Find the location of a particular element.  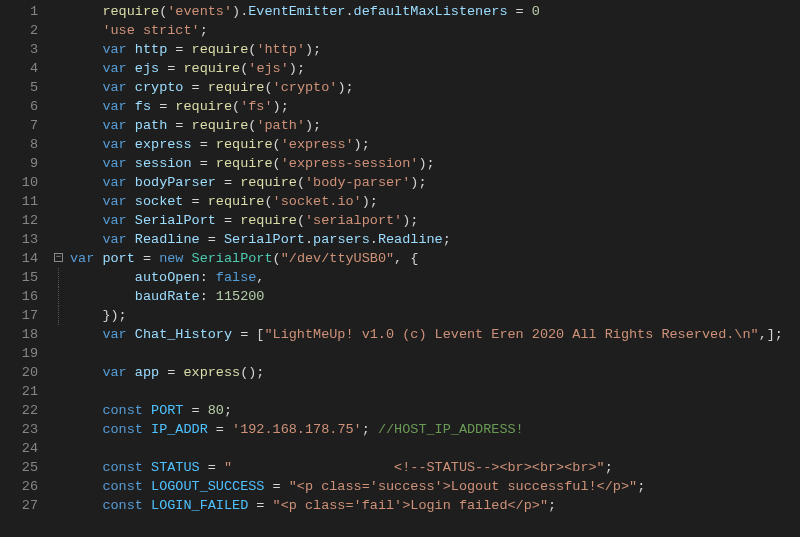

code-line: var socket = require('socket.io'); is located at coordinates (435, 202).